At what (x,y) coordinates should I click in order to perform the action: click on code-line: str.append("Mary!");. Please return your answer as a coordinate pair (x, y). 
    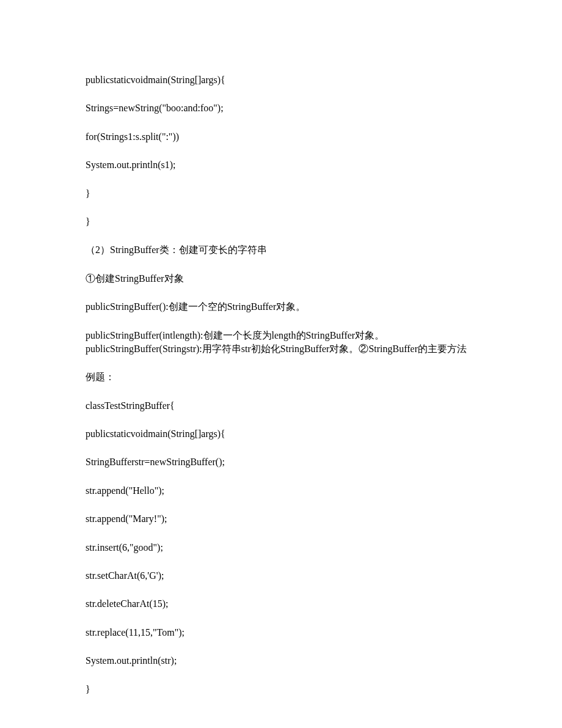
    Looking at the image, I should click on (281, 519).